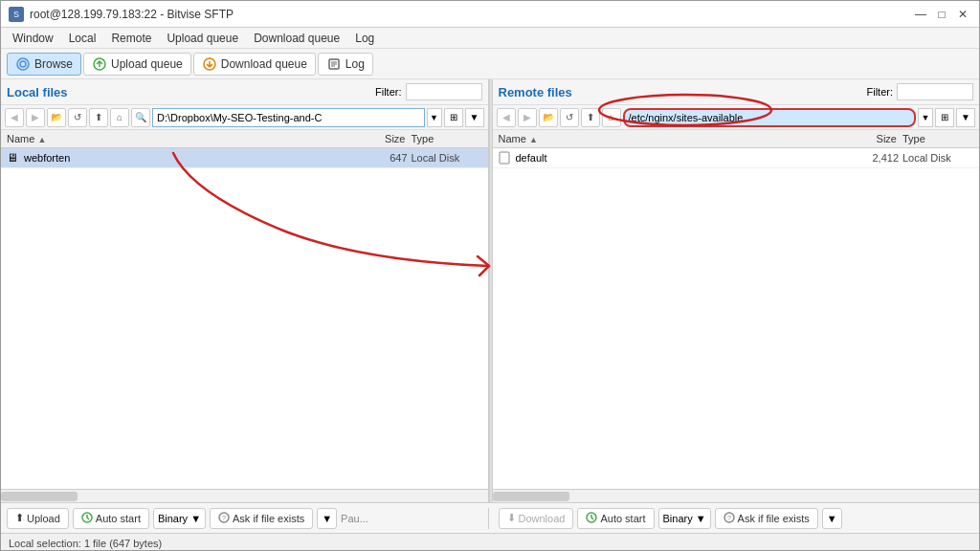 This screenshot has height=551, width=980. I want to click on log-icon, so click(334, 64).